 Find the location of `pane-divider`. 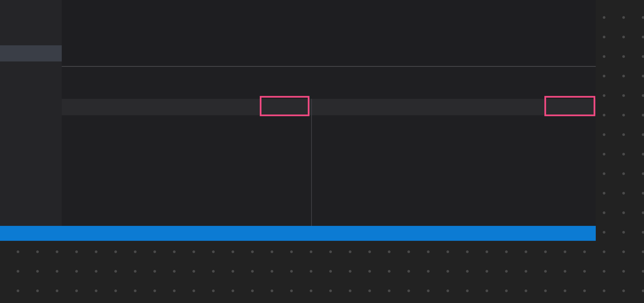

pane-divider is located at coordinates (312, 162).